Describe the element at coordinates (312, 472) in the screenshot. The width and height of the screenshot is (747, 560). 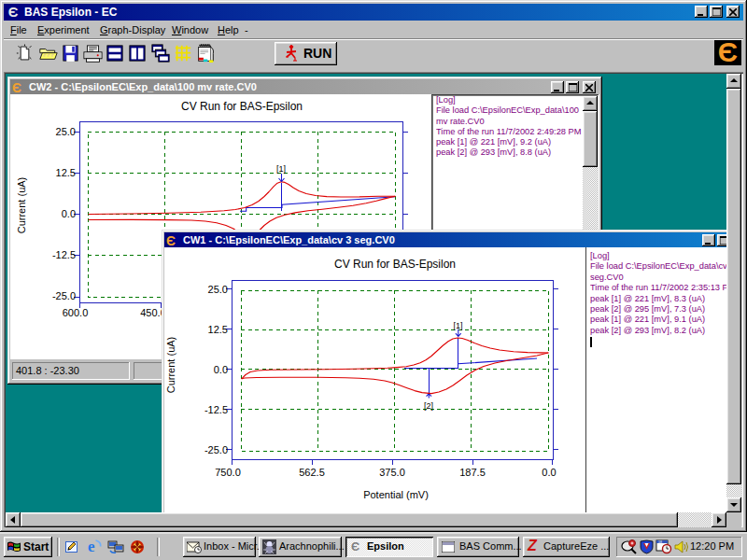
I see `svg-text: 562.5` at that location.